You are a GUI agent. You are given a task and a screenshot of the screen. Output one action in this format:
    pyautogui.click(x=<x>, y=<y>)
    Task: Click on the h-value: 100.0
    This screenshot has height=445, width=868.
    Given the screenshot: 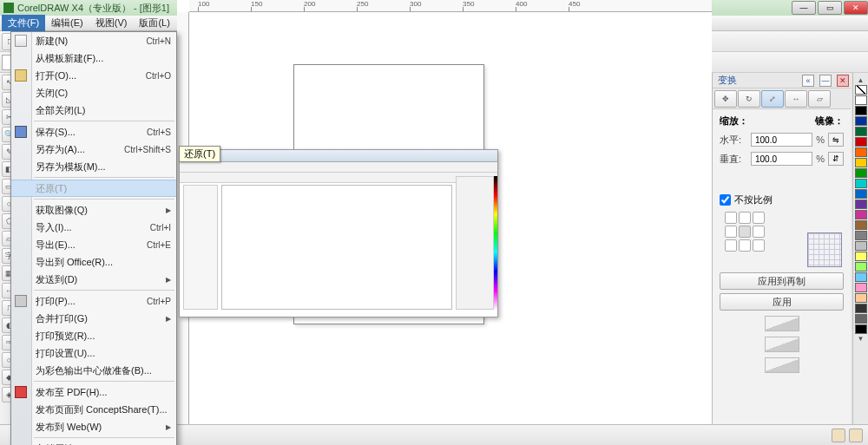 What is the action you would take?
    pyautogui.click(x=781, y=140)
    